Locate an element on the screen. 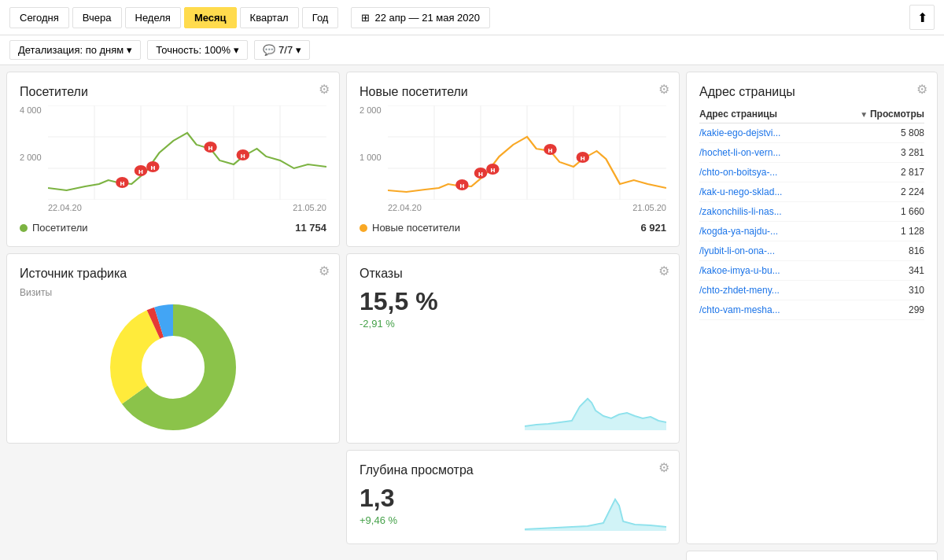 The height and width of the screenshot is (560, 944). period-week: Неделя is located at coordinates (153, 17).